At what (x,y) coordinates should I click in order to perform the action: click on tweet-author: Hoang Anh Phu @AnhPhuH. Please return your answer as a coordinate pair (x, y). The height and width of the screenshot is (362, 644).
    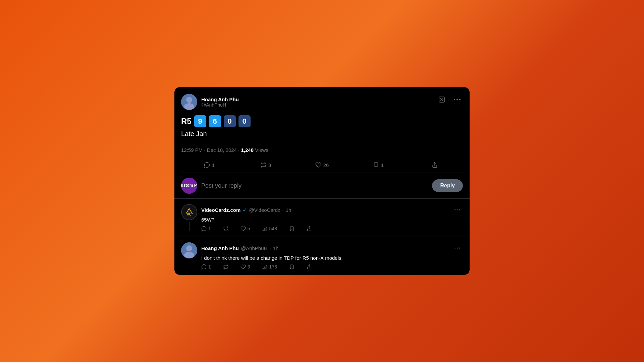
    Looking at the image, I should click on (210, 102).